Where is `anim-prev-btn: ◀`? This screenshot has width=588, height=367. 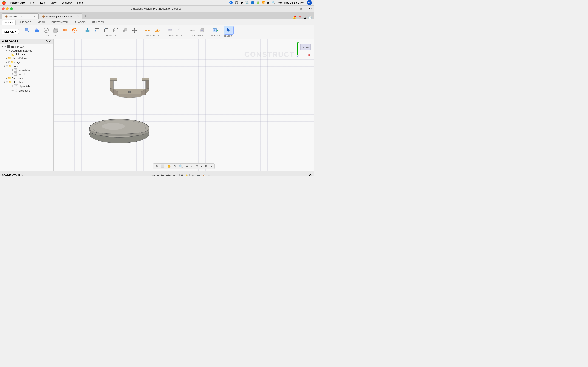 anim-prev-btn: ◀ is located at coordinates (158, 175).